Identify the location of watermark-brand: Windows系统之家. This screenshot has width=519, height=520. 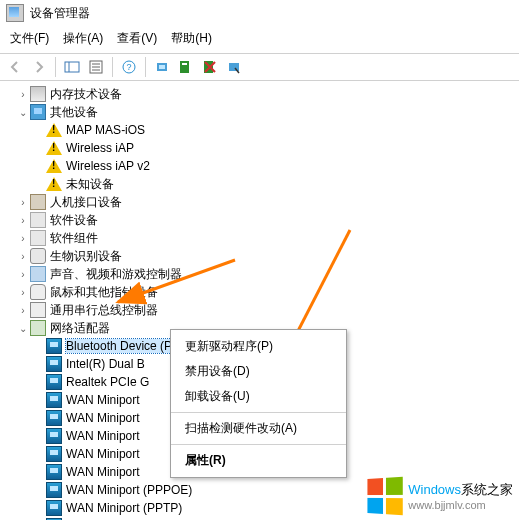
(460, 490).